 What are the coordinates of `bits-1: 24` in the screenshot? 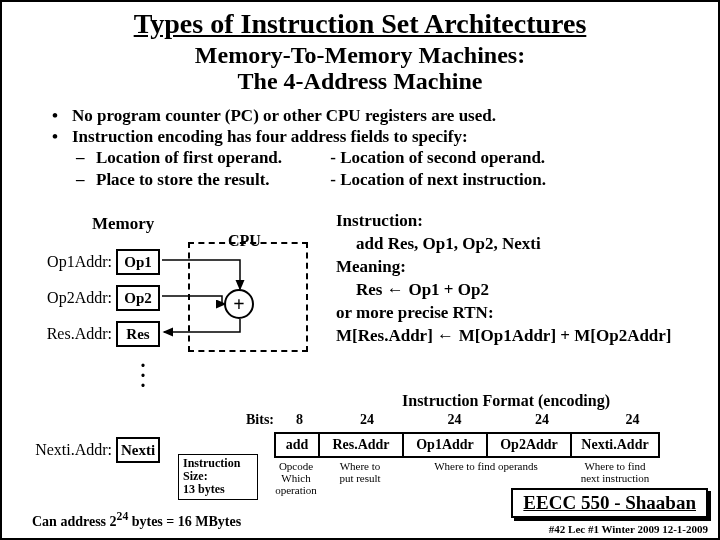 It's located at (367, 420).